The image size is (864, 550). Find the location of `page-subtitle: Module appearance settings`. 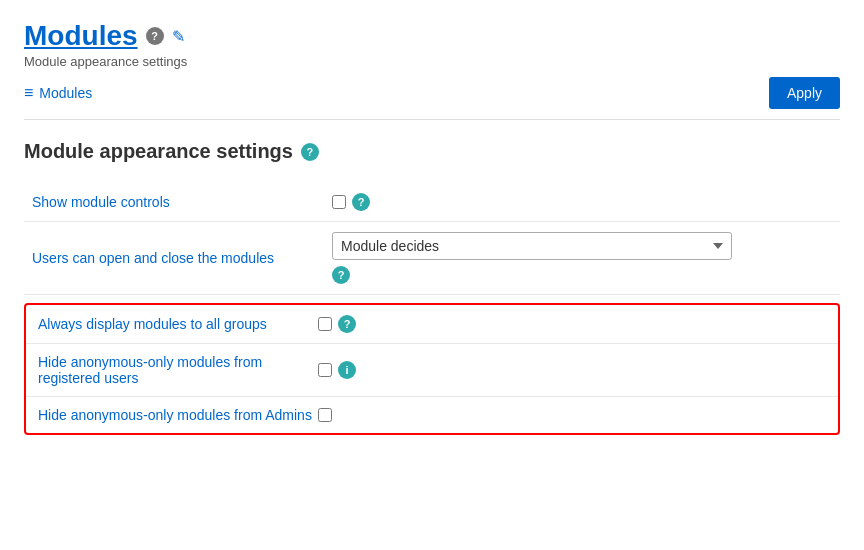

page-subtitle: Module appearance settings is located at coordinates (432, 62).